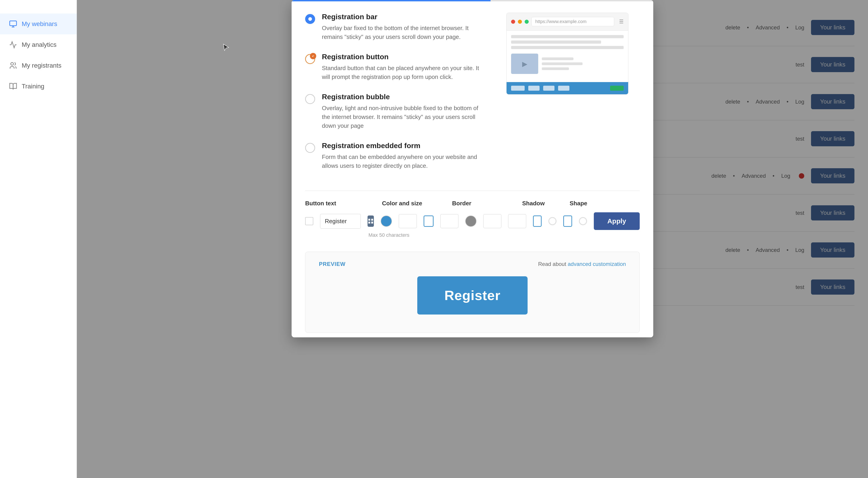  Describe the element at coordinates (371, 221) in the screenshot. I see `grid-icon` at that location.